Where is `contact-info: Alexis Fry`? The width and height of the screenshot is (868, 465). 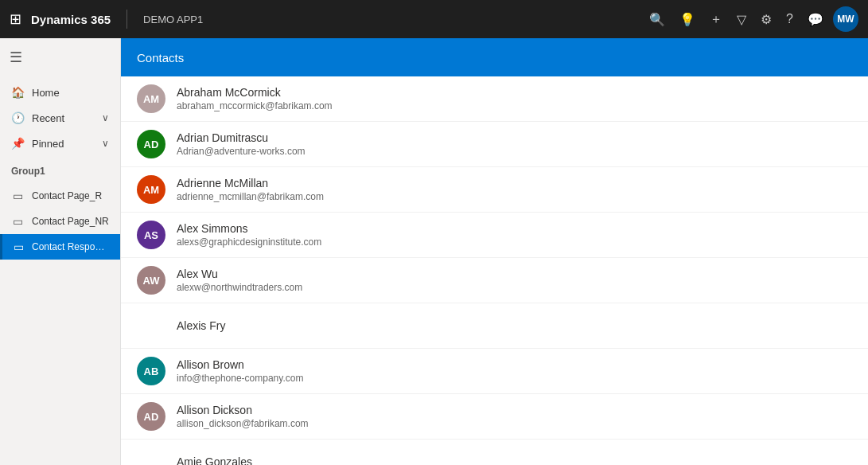 contact-info: Alexis Fry is located at coordinates (200, 326).